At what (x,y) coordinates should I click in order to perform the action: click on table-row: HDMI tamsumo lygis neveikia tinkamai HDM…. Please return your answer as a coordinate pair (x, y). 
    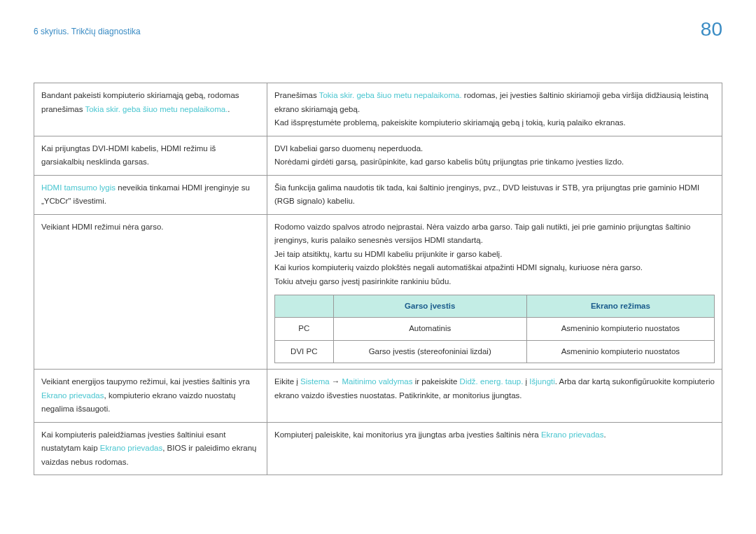
    Looking at the image, I should click on (378, 195).